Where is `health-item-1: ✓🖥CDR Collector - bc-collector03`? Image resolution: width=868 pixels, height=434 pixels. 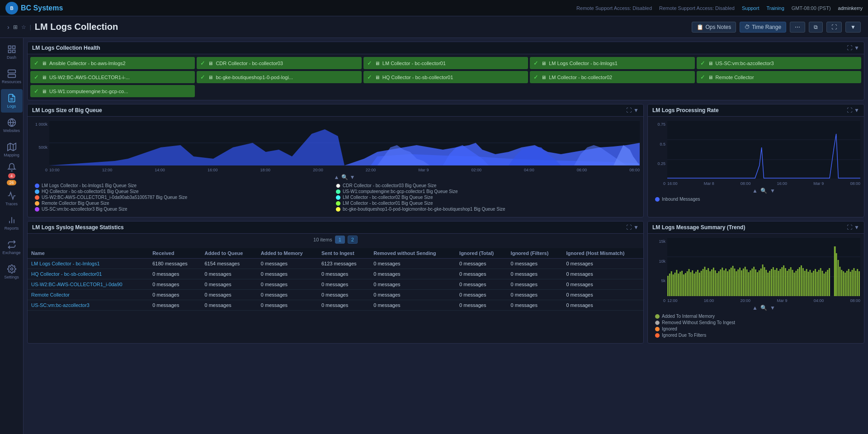
health-item-1: ✓🖥CDR Collector - bc-collector03 is located at coordinates (279, 63).